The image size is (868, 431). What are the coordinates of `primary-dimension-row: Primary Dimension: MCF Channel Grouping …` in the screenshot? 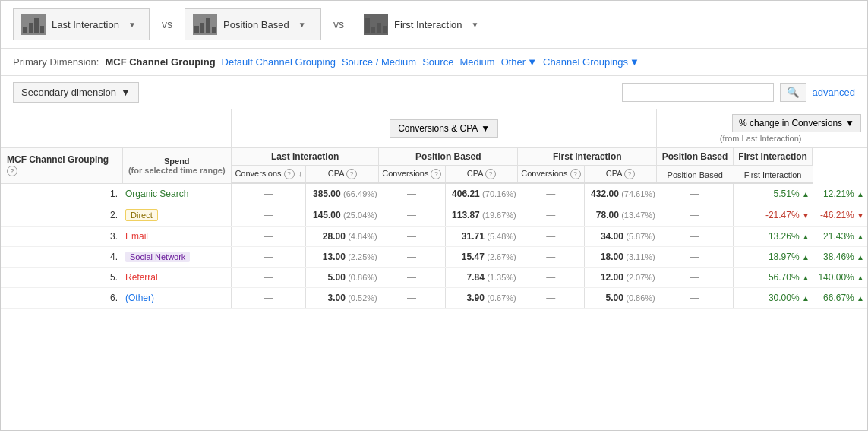 It's located at (434, 62).